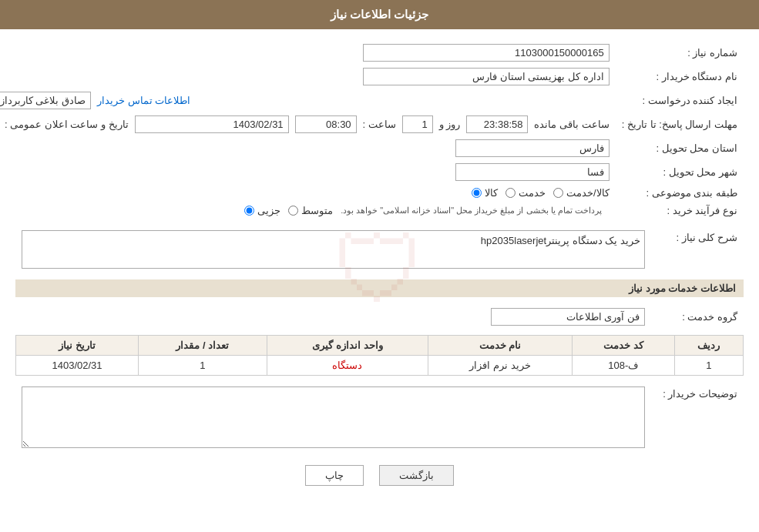 Image resolution: width=759 pixels, height=532 pixels. I want to click on creator-value: صادق بلاغی کاربرداز اداره کل بهزیستی است…, so click(45, 100).